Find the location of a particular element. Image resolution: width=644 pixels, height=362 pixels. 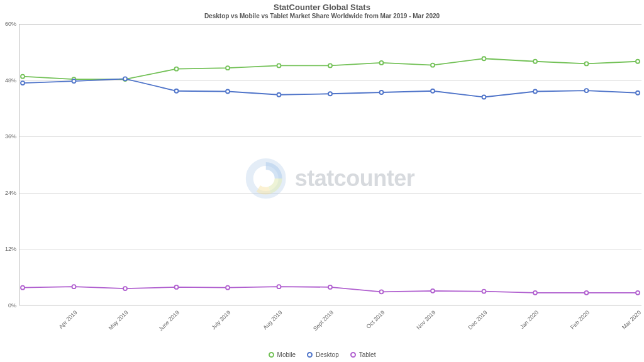

legend-marker-desktop is located at coordinates (309, 354).